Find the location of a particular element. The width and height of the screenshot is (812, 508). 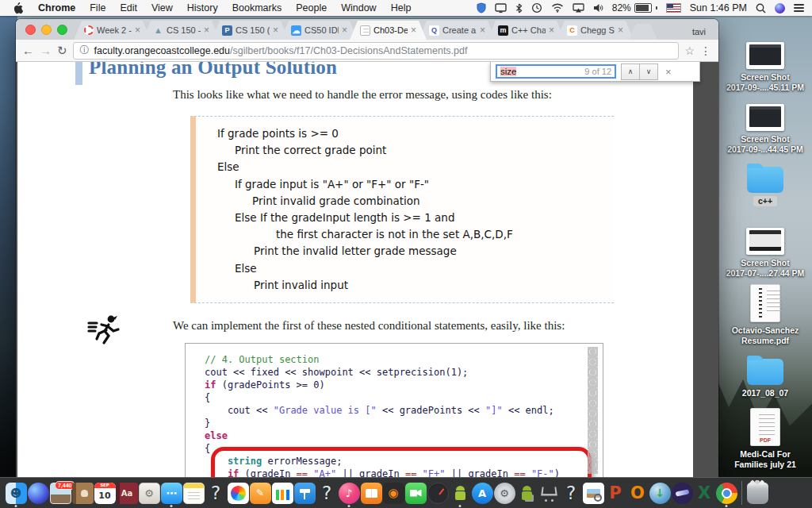

dock-chrome-icon is located at coordinates (726, 493).